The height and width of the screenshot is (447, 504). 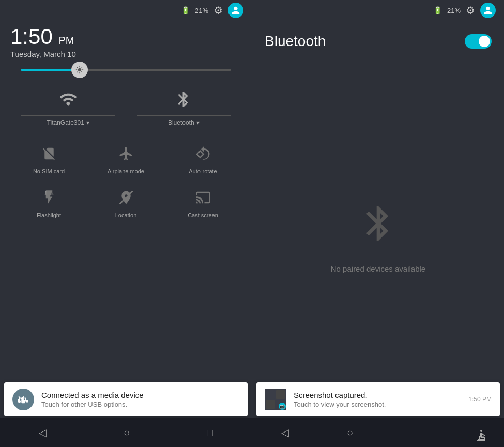 I want to click on brightness-slider, so click(x=126, y=70).